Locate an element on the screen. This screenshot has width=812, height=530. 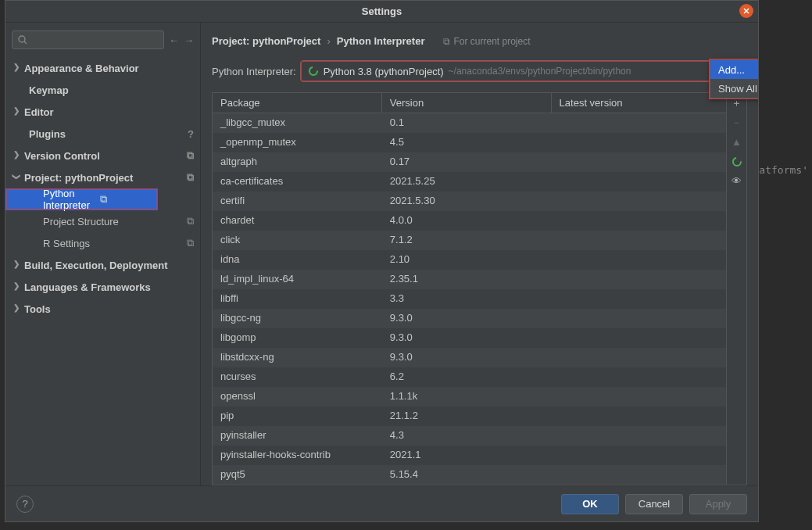
ok-button: OK is located at coordinates (590, 504).